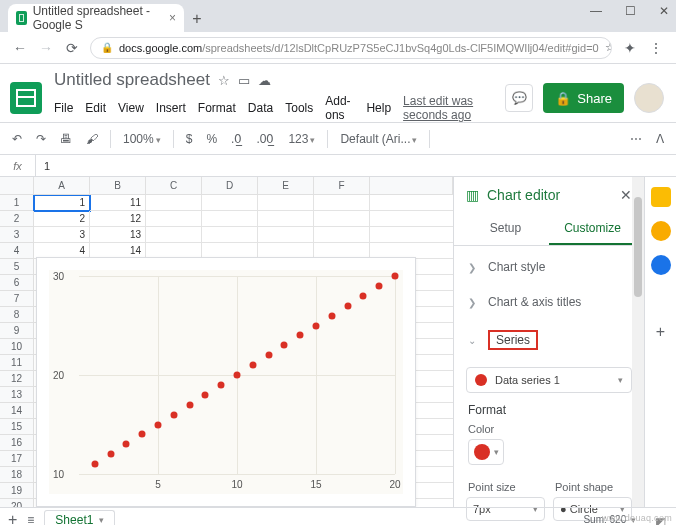  What do you see at coordinates (340, 108) in the screenshot?
I see `menu-addons: Add-ons` at bounding box center [340, 108].